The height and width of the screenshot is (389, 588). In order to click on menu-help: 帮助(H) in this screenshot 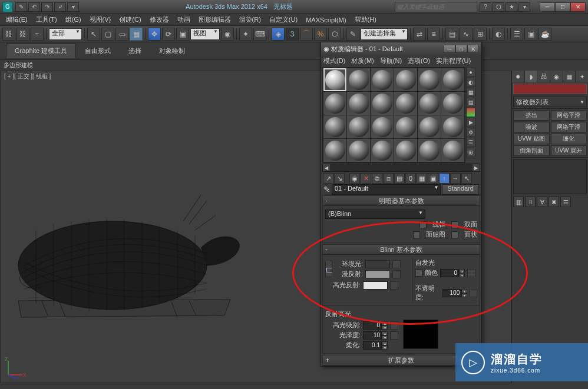, I will do `click(365, 20)`.